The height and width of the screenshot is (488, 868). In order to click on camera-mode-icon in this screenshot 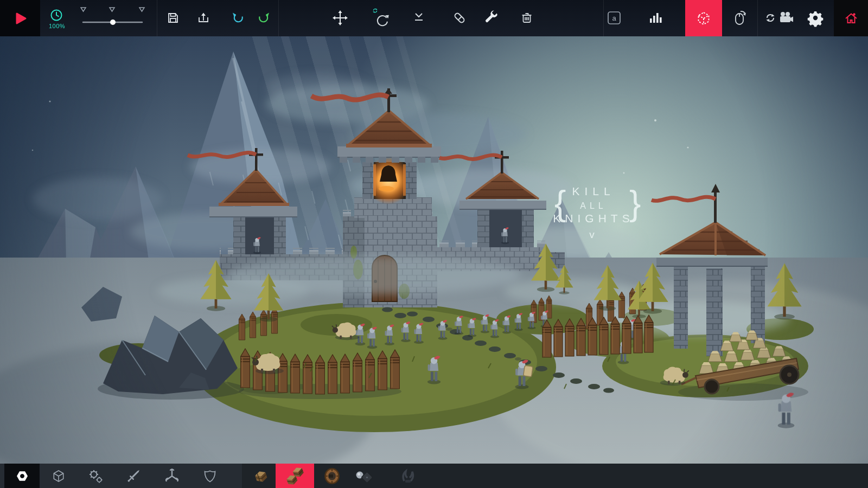, I will do `click(780, 18)`.